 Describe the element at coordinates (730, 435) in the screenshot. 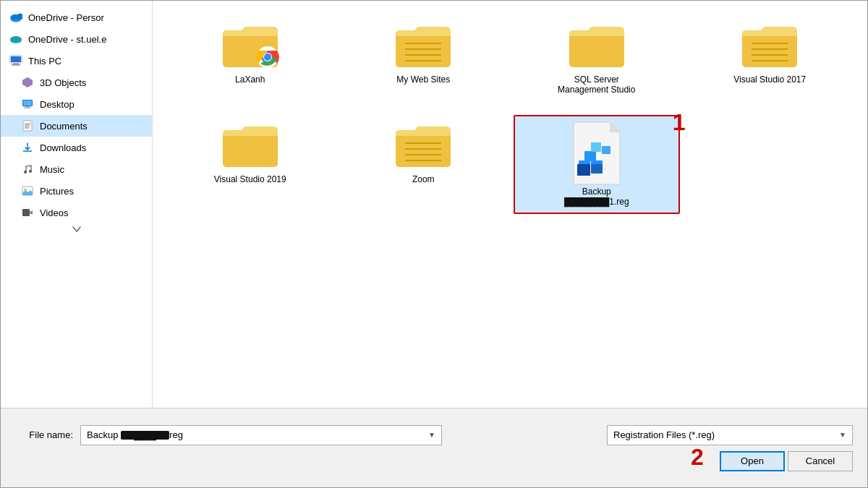

I see `filetype-select: Registration Files (*.reg) ▼` at that location.